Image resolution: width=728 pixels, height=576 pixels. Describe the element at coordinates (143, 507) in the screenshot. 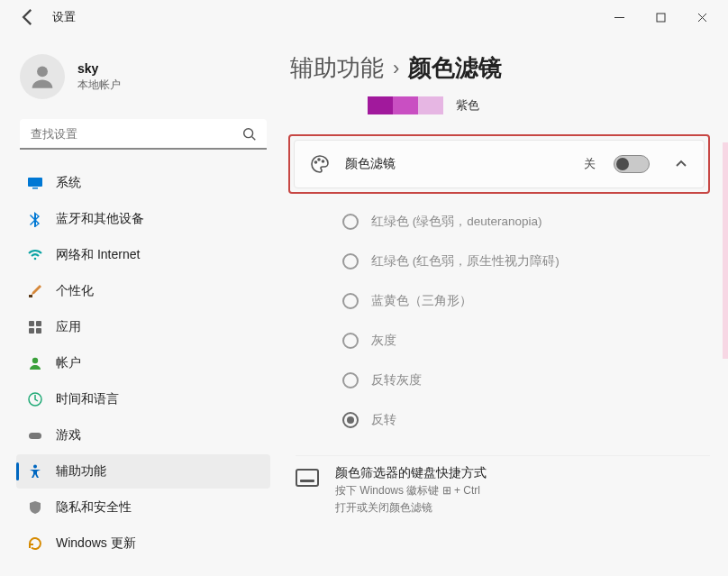

I see `nav-privacy: 隐私和安全性` at that location.